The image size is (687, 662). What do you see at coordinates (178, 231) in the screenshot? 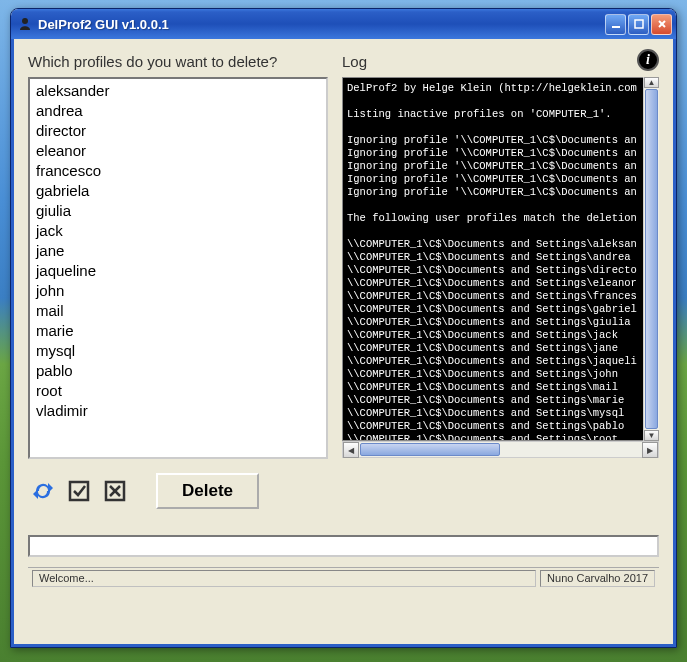
I see `profile-item: jack` at bounding box center [178, 231].